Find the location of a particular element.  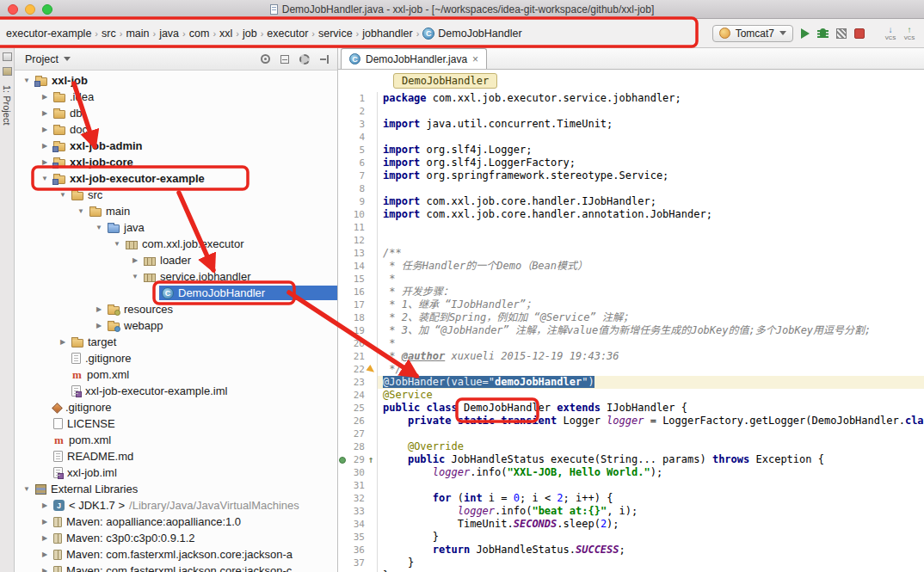

code-line: 33 logger.info("beat at:{}", i); is located at coordinates (631, 511).